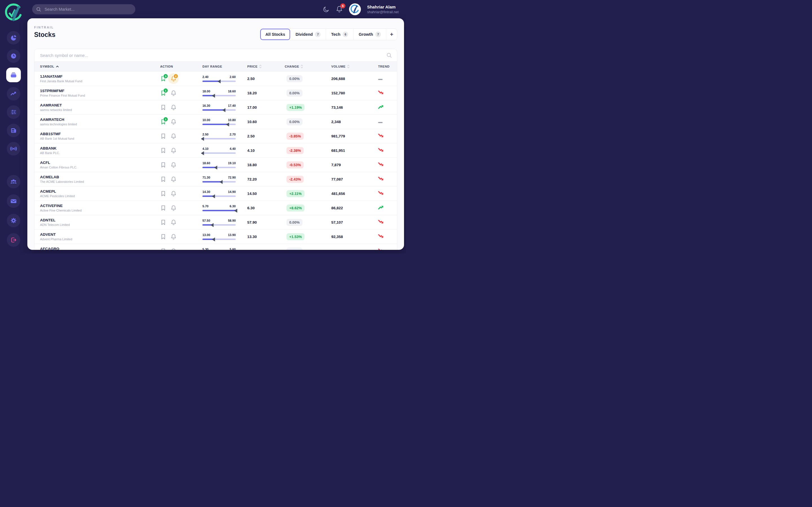 This screenshot has width=812, height=507. Describe the element at coordinates (212, 182) in the screenshot. I see `day-range-fill` at that location.